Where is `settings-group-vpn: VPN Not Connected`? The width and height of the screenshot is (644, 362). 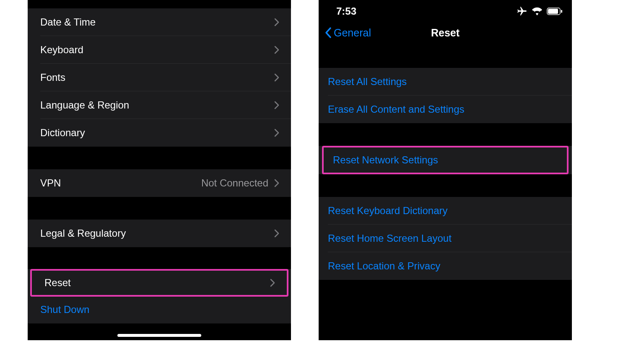
settings-group-vpn: VPN Not Connected is located at coordinates (159, 183).